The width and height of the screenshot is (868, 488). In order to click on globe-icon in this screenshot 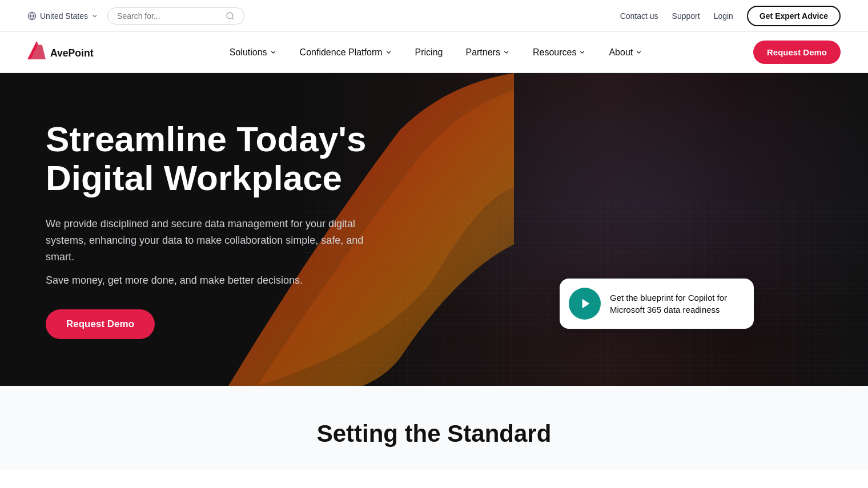, I will do `click(32, 16)`.